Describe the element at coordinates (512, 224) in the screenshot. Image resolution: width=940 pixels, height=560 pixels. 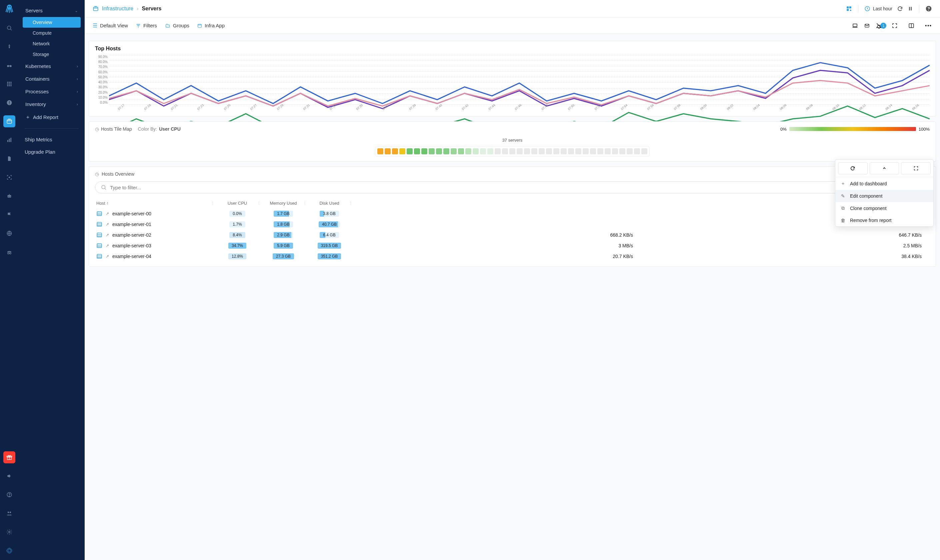
I see `table-row: ↗ example-server-01 1.7% 1.8 GB 40.7 GB` at that location.